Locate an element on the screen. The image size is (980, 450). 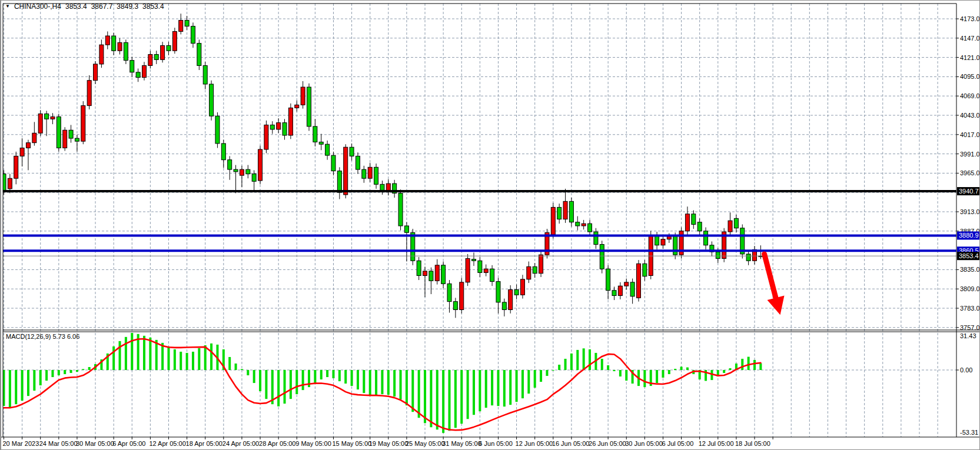
time-tick-label: 18 Jul 05:00 is located at coordinates (753, 444).